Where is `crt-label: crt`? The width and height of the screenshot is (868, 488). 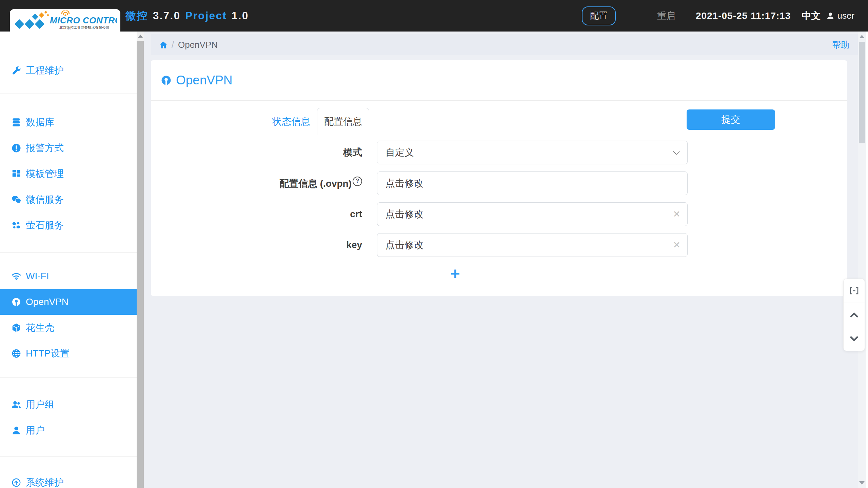 crt-label: crt is located at coordinates (302, 214).